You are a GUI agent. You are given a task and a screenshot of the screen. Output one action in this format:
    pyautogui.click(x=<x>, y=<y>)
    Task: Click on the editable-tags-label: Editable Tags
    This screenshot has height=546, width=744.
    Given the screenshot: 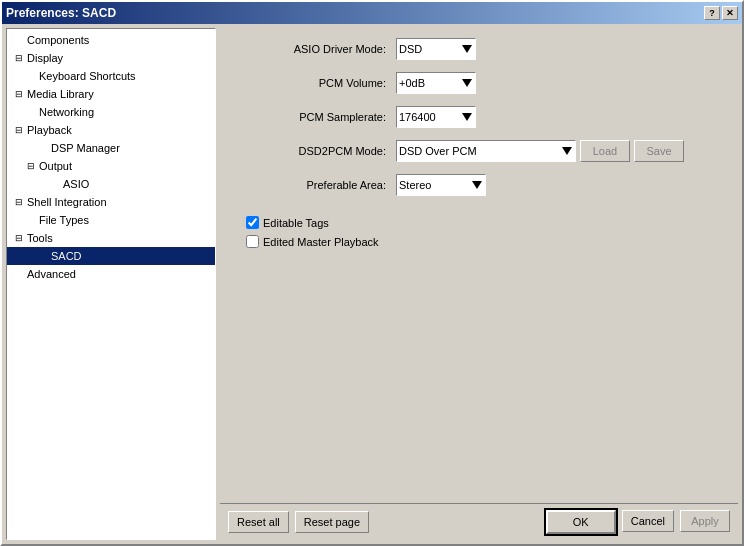 What is the action you would take?
    pyautogui.click(x=296, y=223)
    